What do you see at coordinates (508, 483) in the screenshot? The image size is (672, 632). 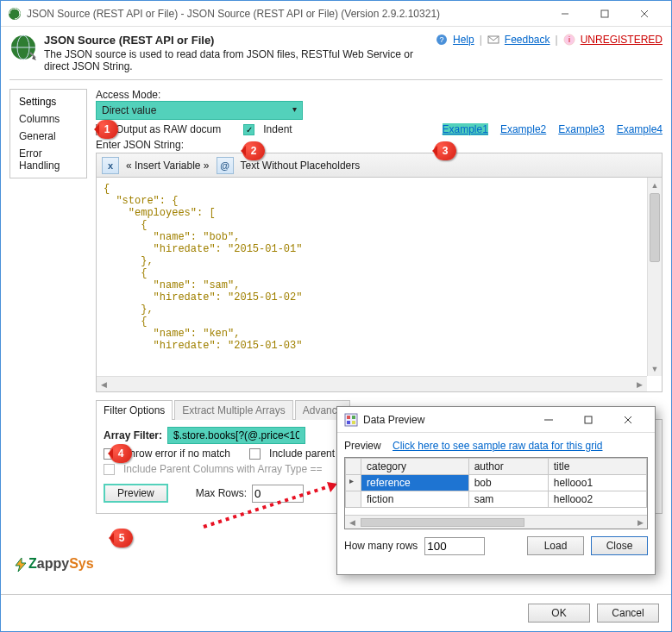 I see `row1-author: bob` at bounding box center [508, 483].